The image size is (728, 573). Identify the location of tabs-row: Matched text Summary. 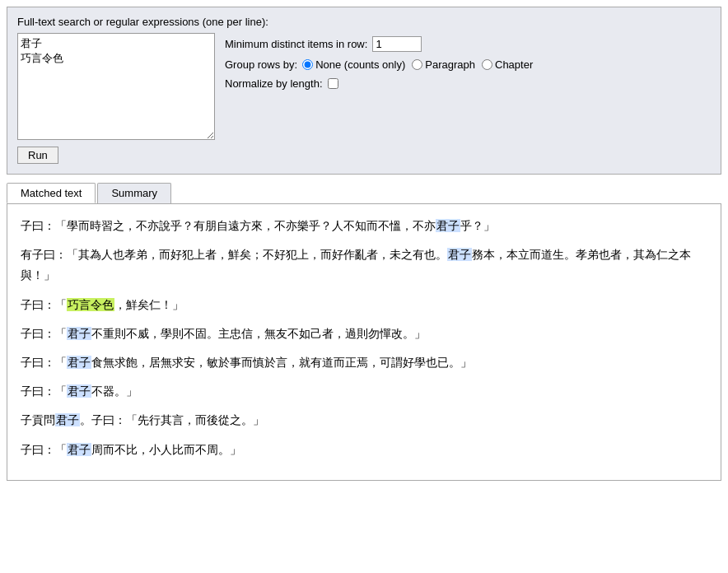
(364, 193).